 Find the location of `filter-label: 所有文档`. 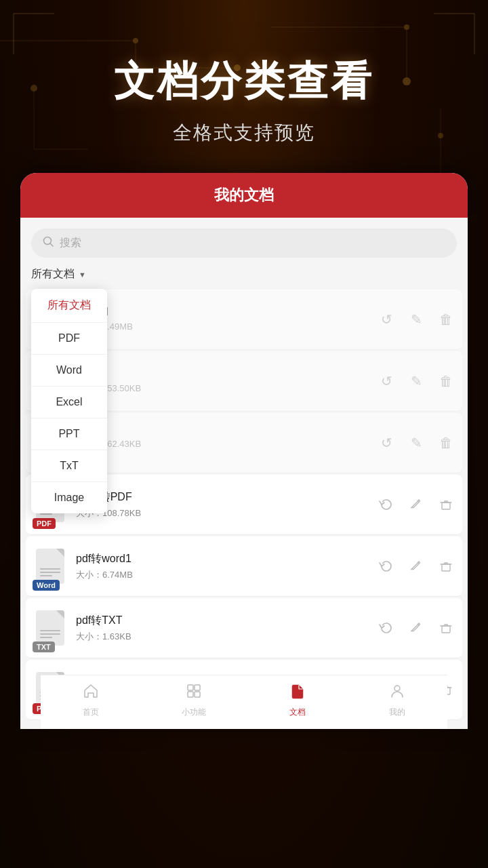

filter-label: 所有文档 is located at coordinates (53, 274).